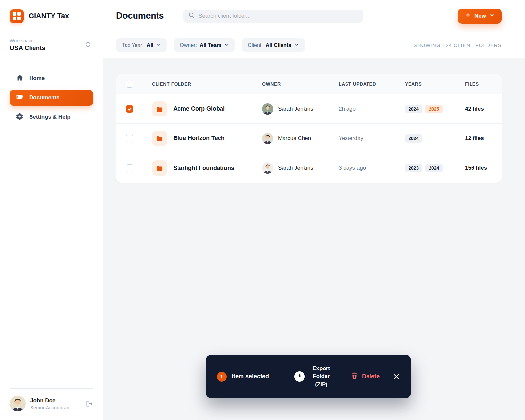 This screenshot has width=525, height=420. Describe the element at coordinates (207, 109) in the screenshot. I see `client-cell: Acme Corp Global` at that location.